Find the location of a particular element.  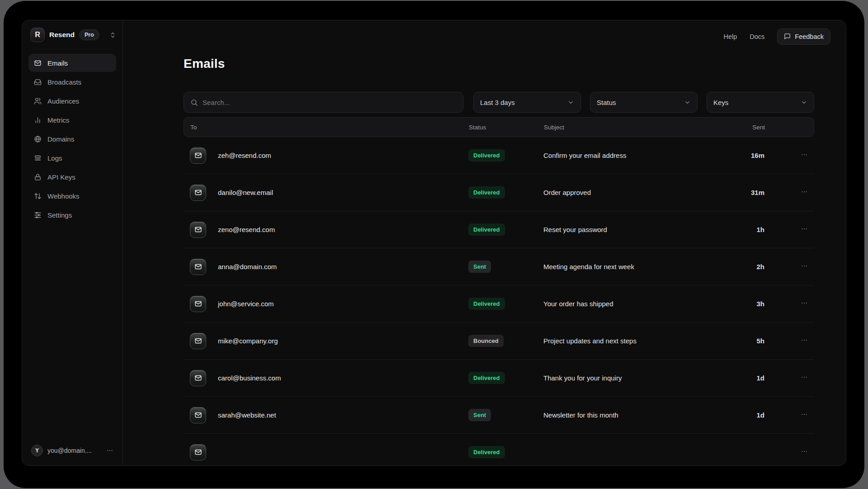

recipient-email: mike@company.org is located at coordinates (248, 341).